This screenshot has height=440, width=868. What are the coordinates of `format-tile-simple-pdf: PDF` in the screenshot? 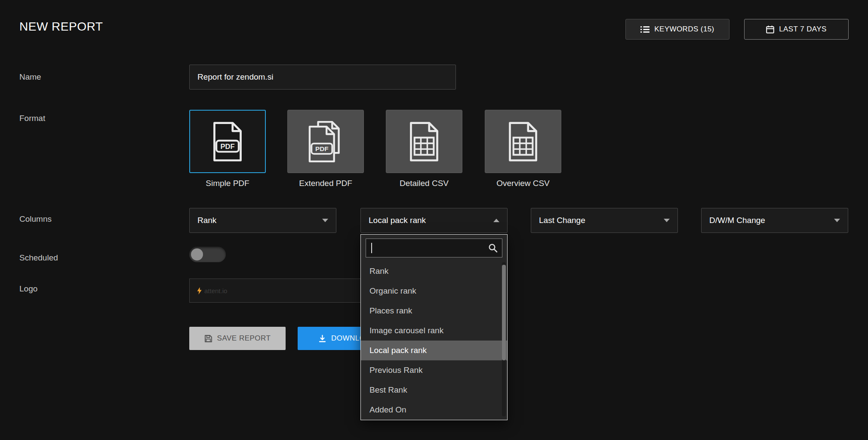 It's located at (228, 141).